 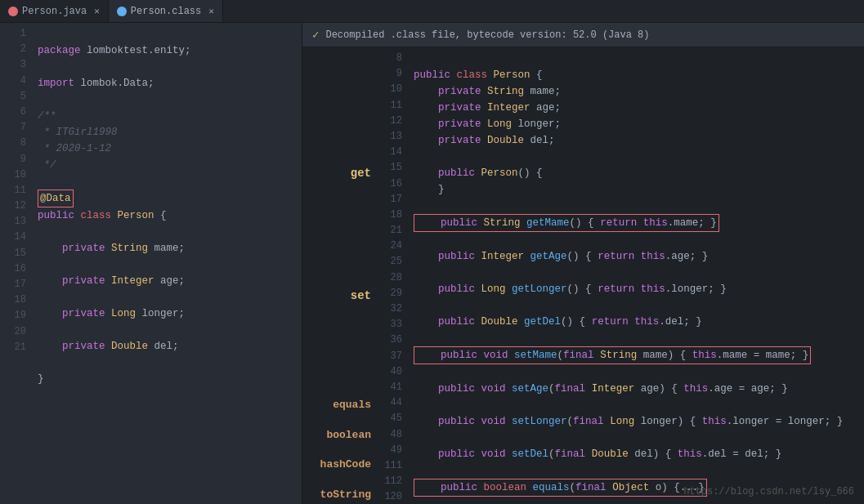 I want to click on tab-label-java: Person.java, so click(x=54, y=11).